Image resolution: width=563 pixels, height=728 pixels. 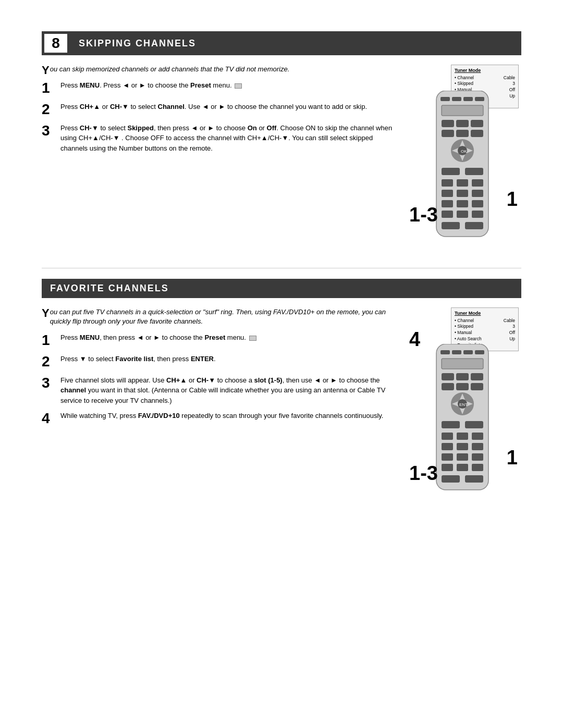 What do you see at coordinates (485, 314) in the screenshot?
I see `fav-screen-title: Tuner Mode` at bounding box center [485, 314].